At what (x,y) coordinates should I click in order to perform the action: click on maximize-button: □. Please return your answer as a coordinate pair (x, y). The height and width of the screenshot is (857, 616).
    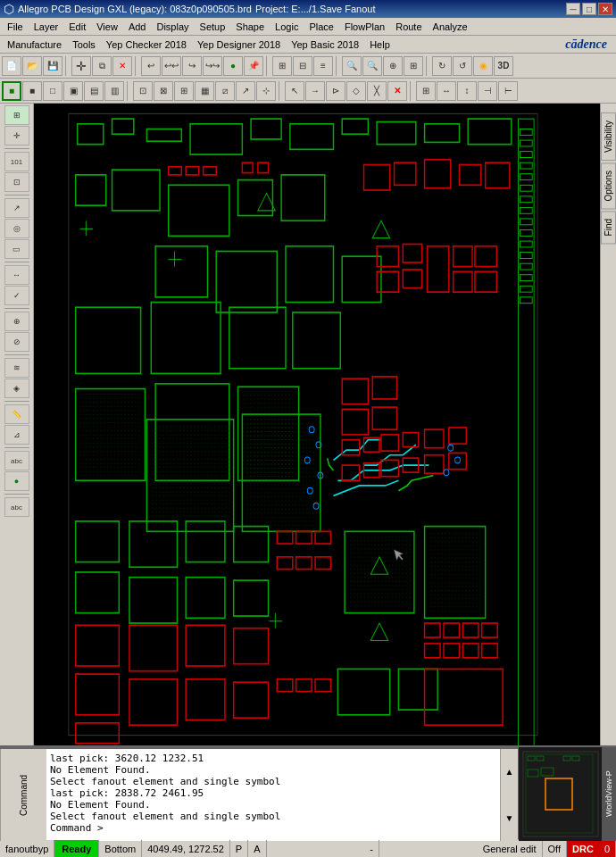
    Looking at the image, I should click on (589, 9).